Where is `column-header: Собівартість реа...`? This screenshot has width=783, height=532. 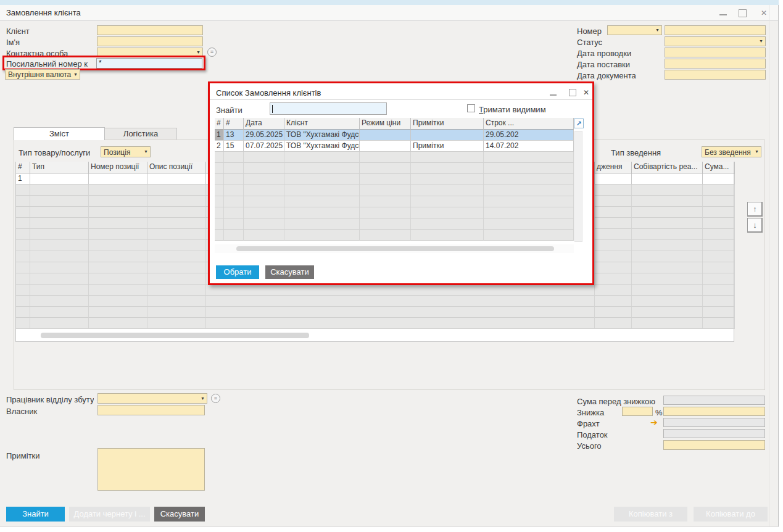
column-header: Собівартість реа... is located at coordinates (668, 168).